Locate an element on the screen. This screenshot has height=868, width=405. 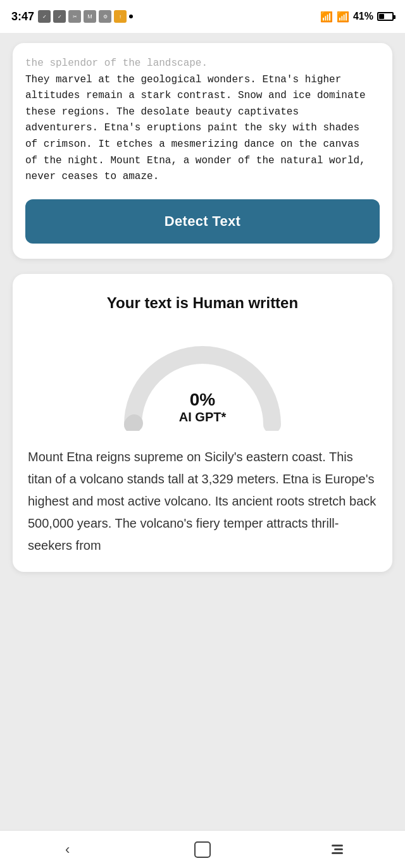
back-icon: ‹ is located at coordinates (67, 850).